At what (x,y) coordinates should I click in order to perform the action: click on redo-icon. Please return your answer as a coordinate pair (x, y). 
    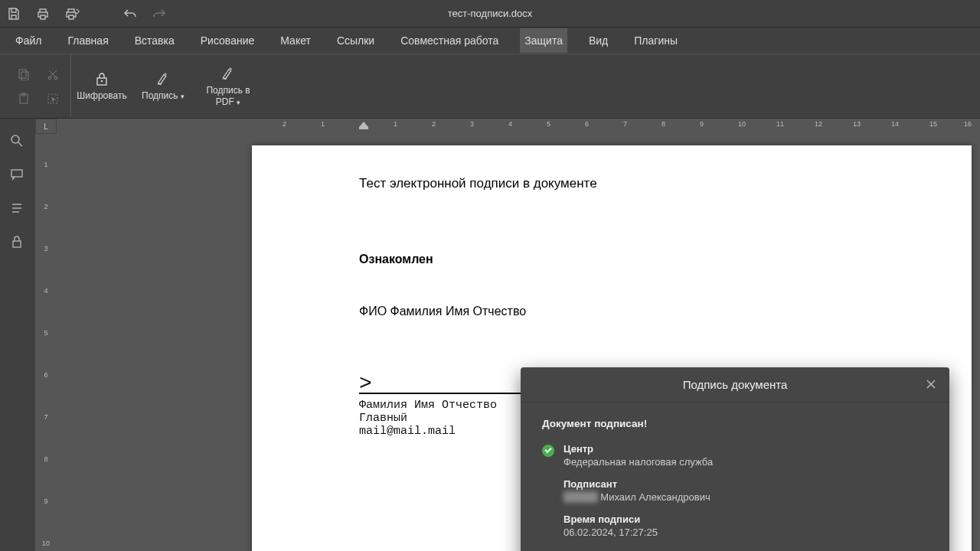
    Looking at the image, I should click on (159, 14).